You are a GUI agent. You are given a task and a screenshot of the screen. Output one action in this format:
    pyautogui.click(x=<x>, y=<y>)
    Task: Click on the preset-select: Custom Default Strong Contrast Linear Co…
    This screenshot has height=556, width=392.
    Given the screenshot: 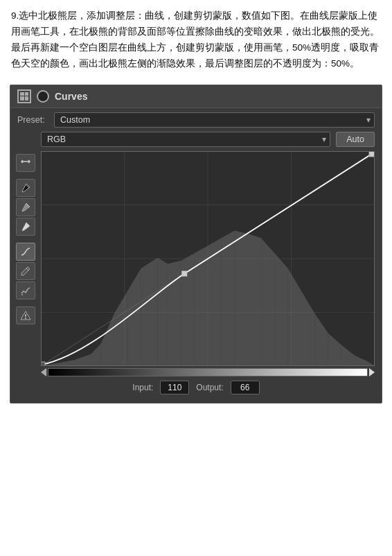 What is the action you would take?
    pyautogui.click(x=215, y=120)
    